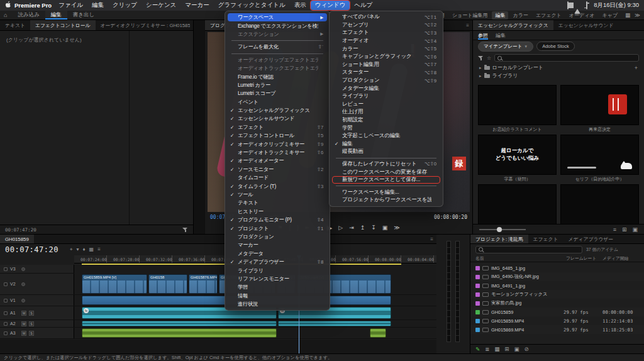 The width and height of the screenshot is (644, 361). I want to click on template-search-box, so click(567, 58).